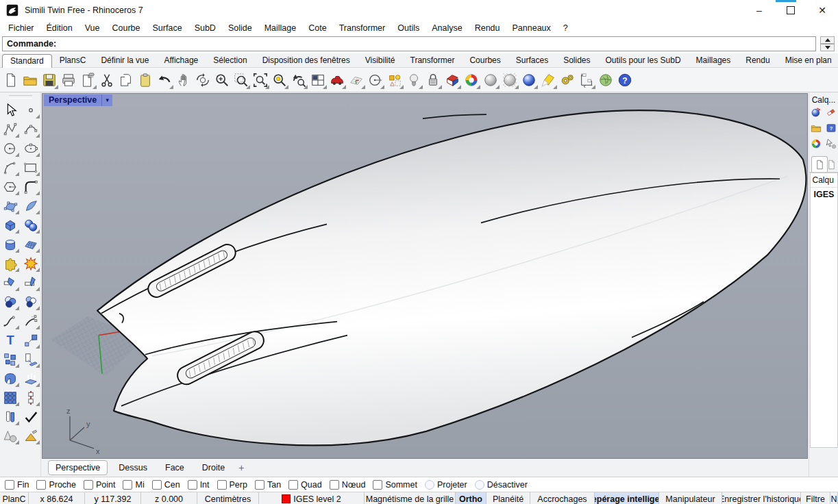  Describe the element at coordinates (10, 397) in the screenshot. I see `array-rectangular-button` at that location.